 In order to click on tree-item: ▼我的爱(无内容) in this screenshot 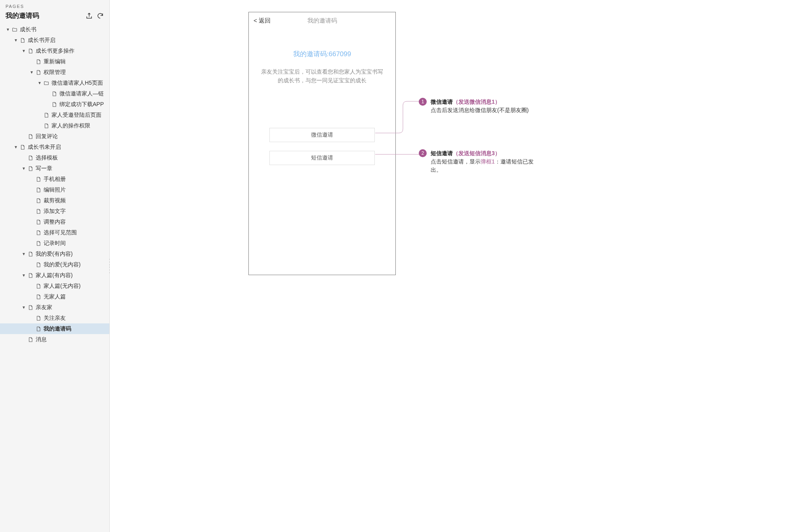, I will do `click(55, 264)`.